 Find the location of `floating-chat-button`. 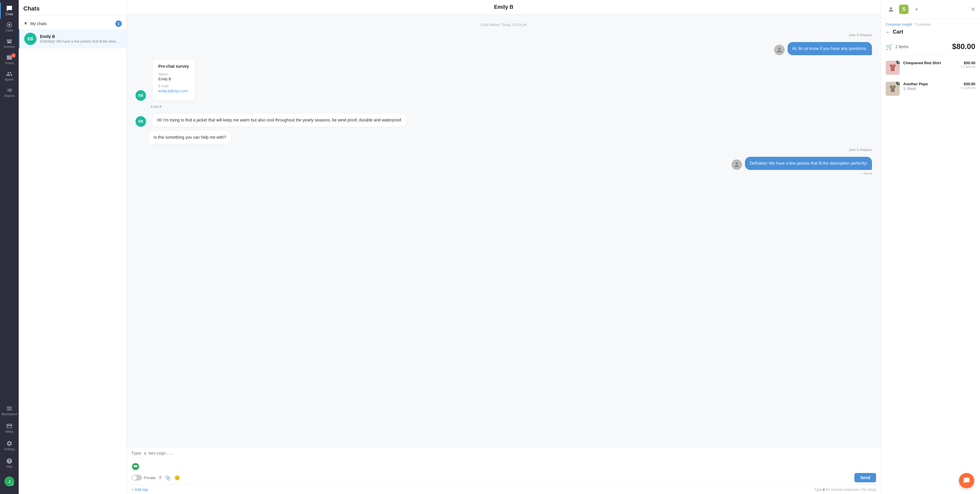

floating-chat-button is located at coordinates (967, 481).